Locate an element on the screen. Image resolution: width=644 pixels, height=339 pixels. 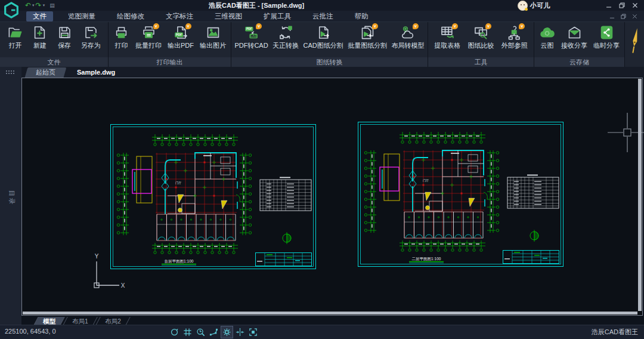
ribbon-group-label-cloud-storage: 云存储 is located at coordinates (580, 62).